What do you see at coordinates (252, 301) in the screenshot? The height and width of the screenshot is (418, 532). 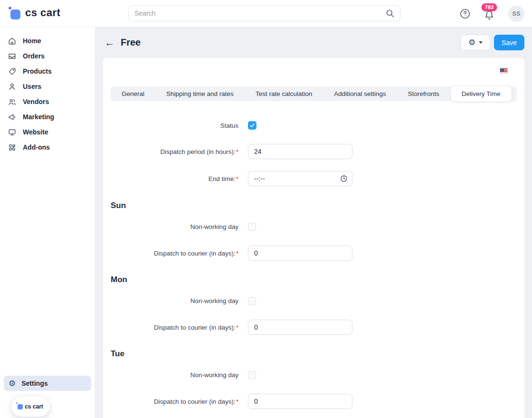 I see `mon-non-working-checkbox` at bounding box center [252, 301].